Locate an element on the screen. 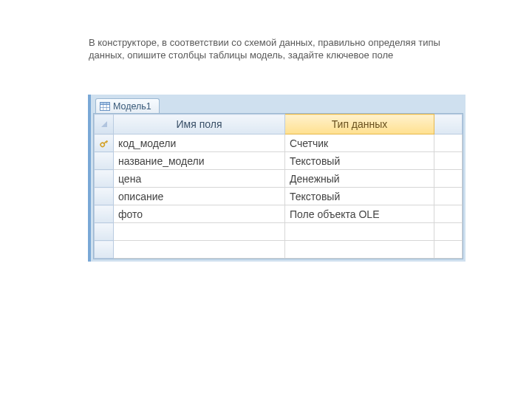 This screenshot has height=399, width=532. column-header-field-name: Имя поля is located at coordinates (200, 124).